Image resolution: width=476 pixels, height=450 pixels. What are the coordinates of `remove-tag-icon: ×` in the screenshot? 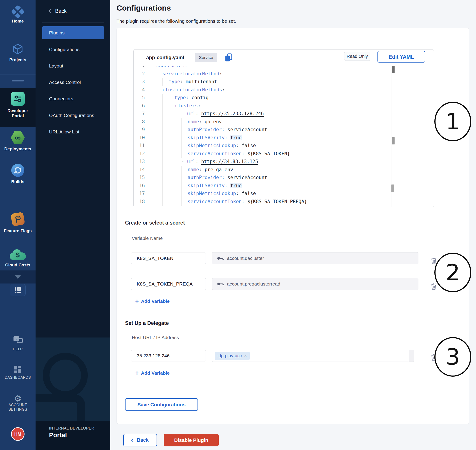 It's located at (246, 356).